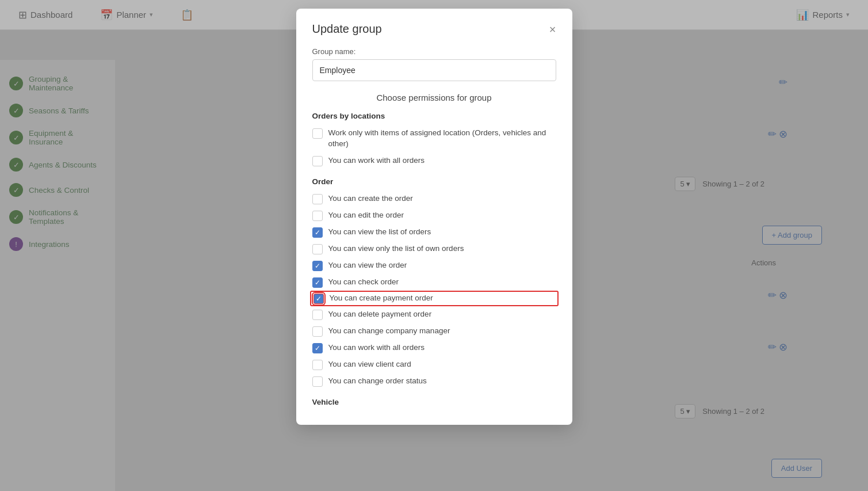 The height and width of the screenshot is (491, 868). What do you see at coordinates (377, 381) in the screenshot?
I see `perm-label-change-order-status: You can change order status` at bounding box center [377, 381].